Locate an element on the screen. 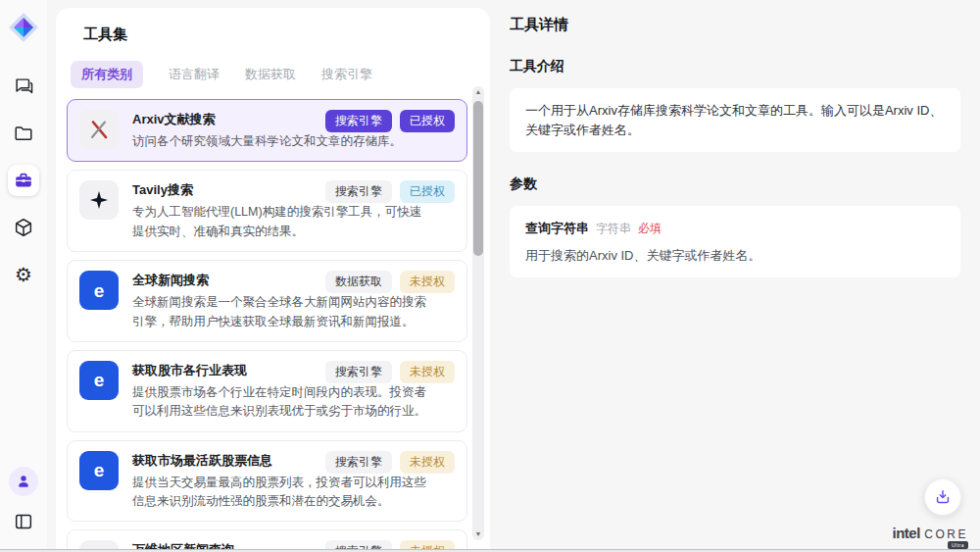 Image resolution: width=980 pixels, height=552 pixels. category-badge: 数据获取 is located at coordinates (359, 282).